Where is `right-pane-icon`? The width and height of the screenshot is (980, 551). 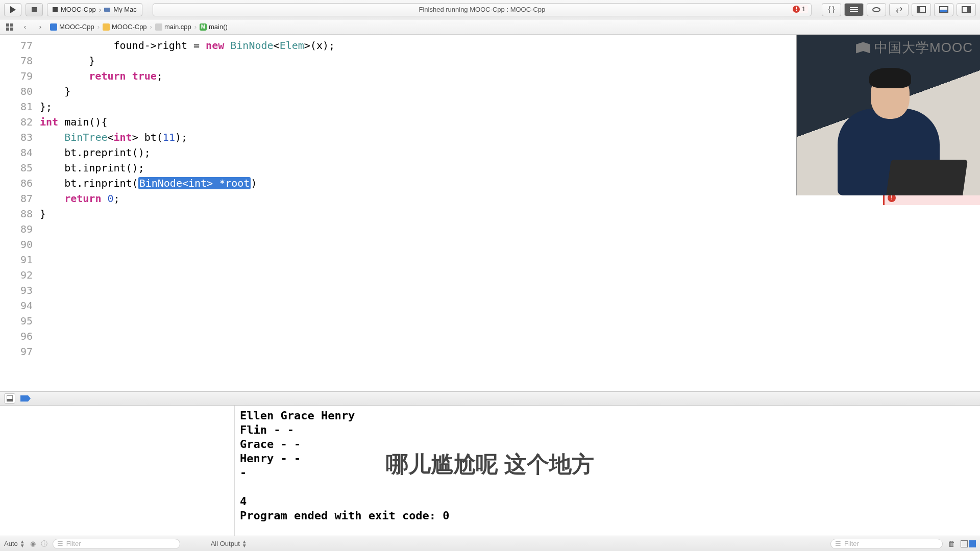 right-pane-icon is located at coordinates (972, 544).